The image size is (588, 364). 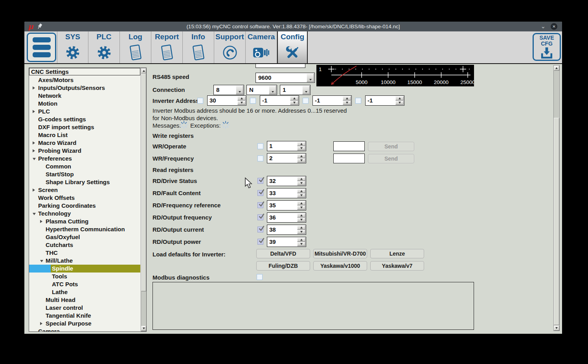 What do you see at coordinates (260, 146) in the screenshot?
I see `wr-operate-checkbox` at bounding box center [260, 146].